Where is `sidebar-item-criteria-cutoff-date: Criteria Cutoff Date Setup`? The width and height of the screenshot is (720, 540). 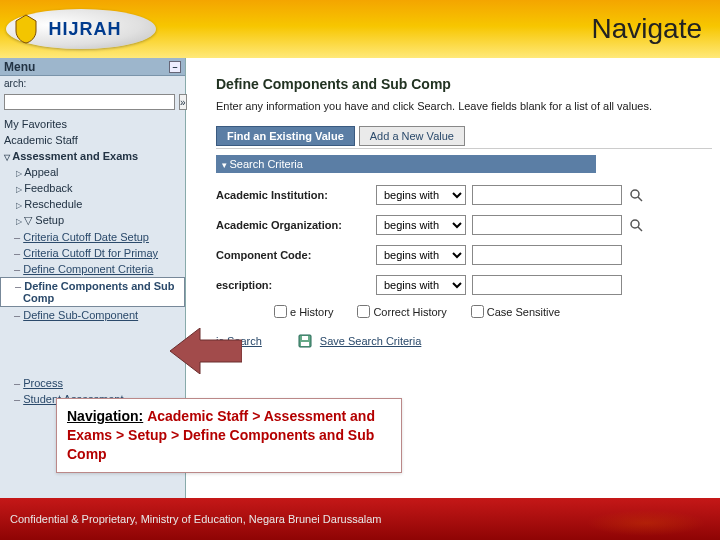 sidebar-item-criteria-cutoff-date: Criteria Cutoff Date Setup is located at coordinates (92, 237).